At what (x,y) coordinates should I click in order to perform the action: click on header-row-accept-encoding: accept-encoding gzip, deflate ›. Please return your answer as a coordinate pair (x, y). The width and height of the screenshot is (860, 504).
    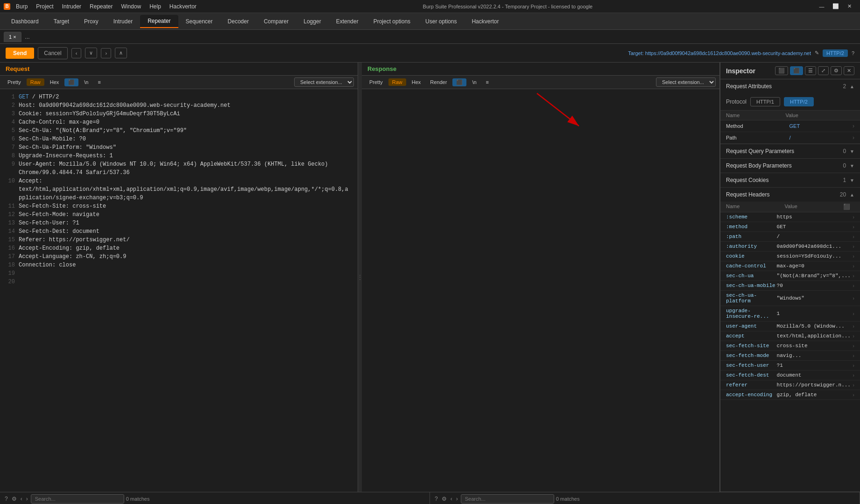
    Looking at the image, I should click on (790, 395).